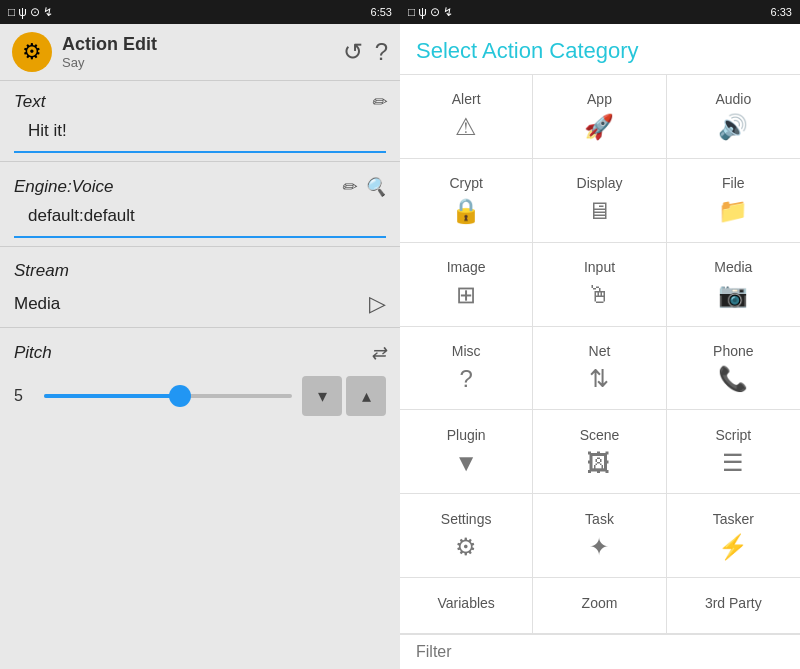 Image resolution: width=800 pixels, height=669 pixels. I want to click on category-cell-net: Net⇅, so click(600, 369).